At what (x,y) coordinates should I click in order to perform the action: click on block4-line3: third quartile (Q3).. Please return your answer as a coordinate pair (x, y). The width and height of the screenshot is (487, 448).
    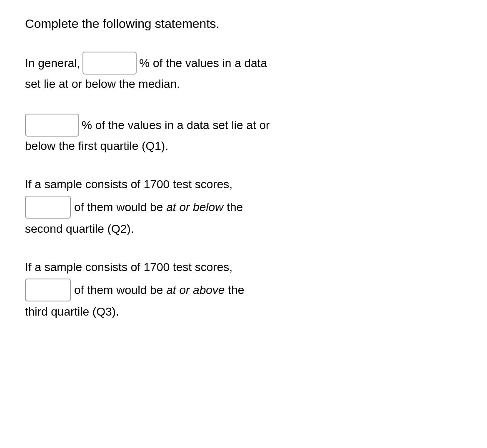
    Looking at the image, I should click on (72, 311).